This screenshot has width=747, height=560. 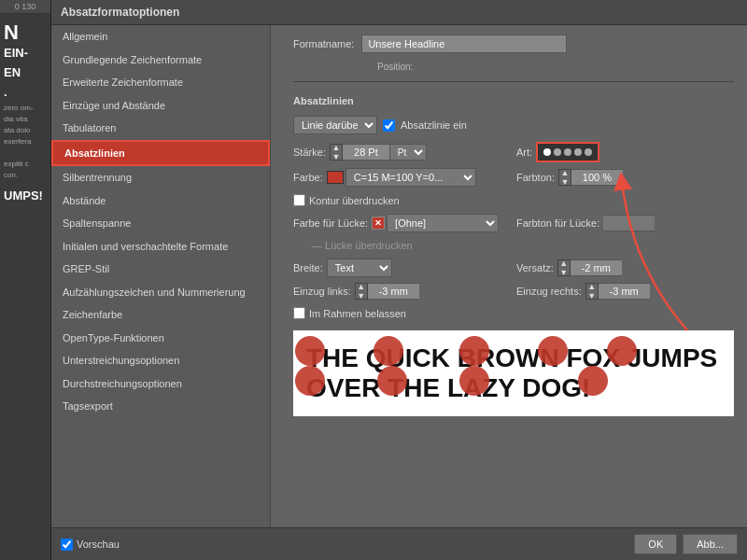 What do you see at coordinates (366, 152) in the screenshot?
I see `staerke-input` at bounding box center [366, 152].